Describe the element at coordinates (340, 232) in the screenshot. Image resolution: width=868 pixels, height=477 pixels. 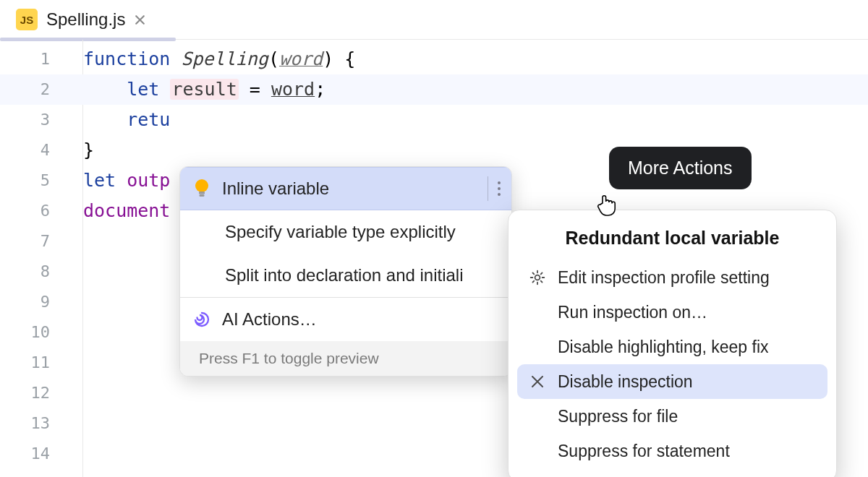
I see `intention-item-label: Specify variable type explicitly` at that location.